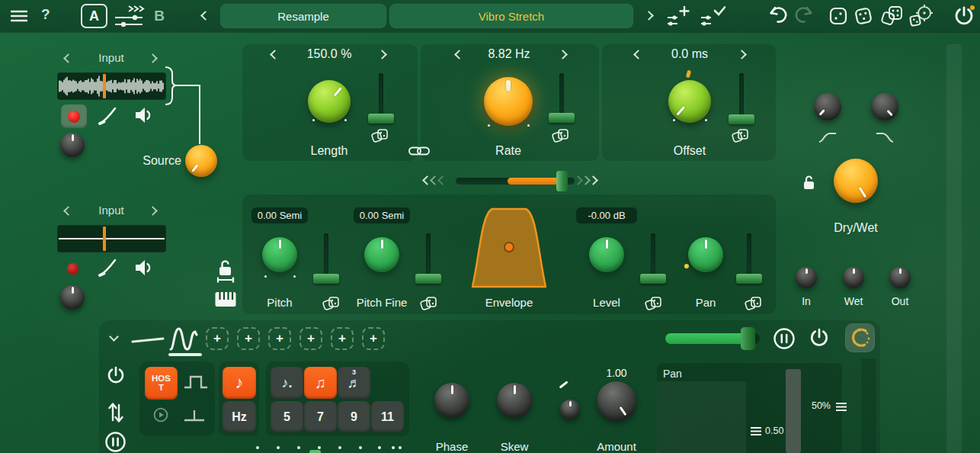 The width and height of the screenshot is (980, 453). Describe the element at coordinates (593, 180) in the screenshot. I see `mod-range-right-icon` at that location.